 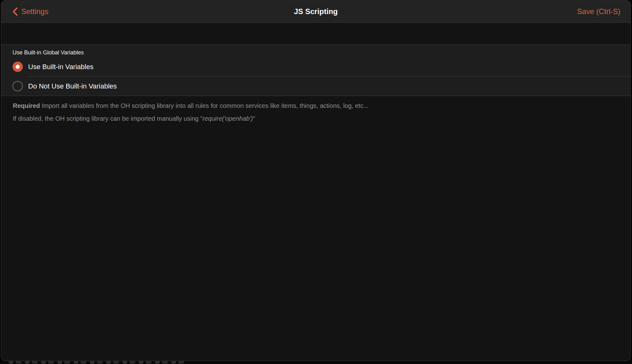 I want to click on page-title: JS Scripting, so click(x=316, y=12).